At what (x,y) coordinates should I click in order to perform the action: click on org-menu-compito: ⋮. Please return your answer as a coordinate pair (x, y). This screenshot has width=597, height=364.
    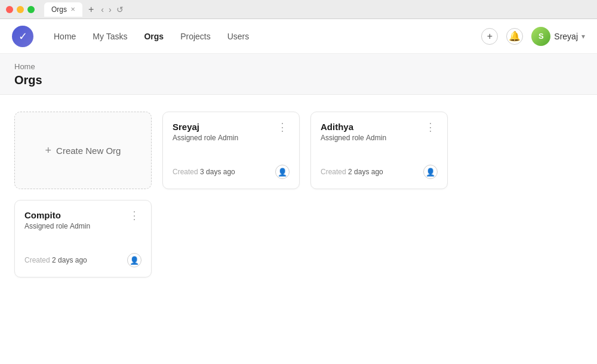
    Looking at the image, I should click on (135, 215).